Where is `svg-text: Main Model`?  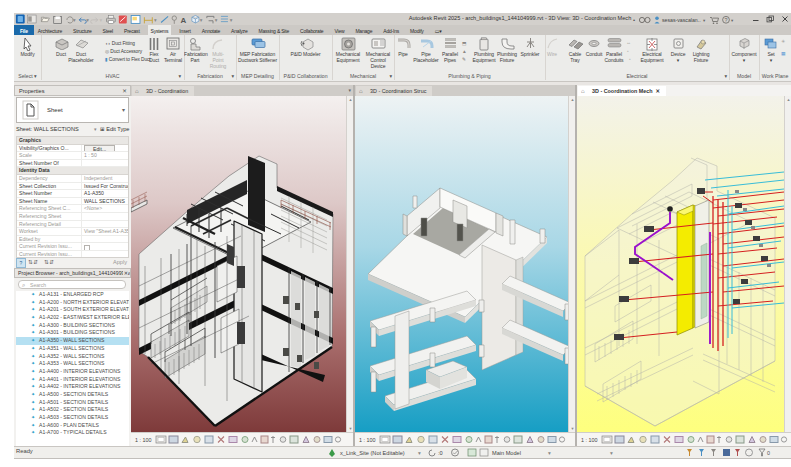 svg-text: Main Model is located at coordinates (506, 453).